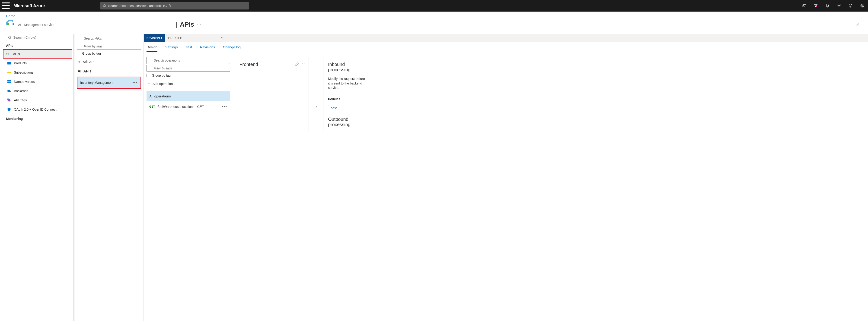  Describe the element at coordinates (79, 53) in the screenshot. I see `group-by-tag-checkbox` at that location.